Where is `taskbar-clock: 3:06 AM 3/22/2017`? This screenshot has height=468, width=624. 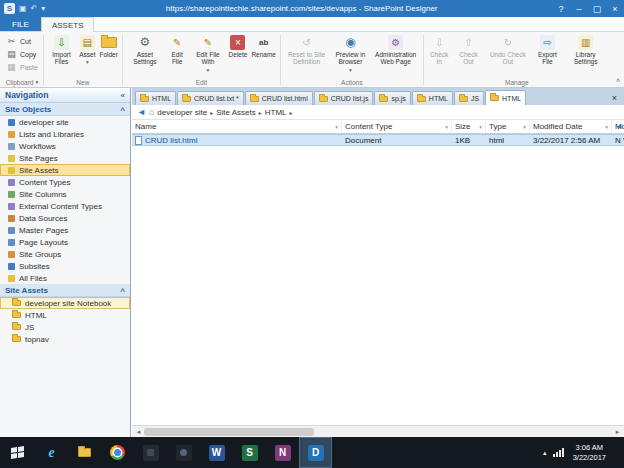
taskbar-clock: 3:06 AM 3/22/2017 is located at coordinates (590, 452).